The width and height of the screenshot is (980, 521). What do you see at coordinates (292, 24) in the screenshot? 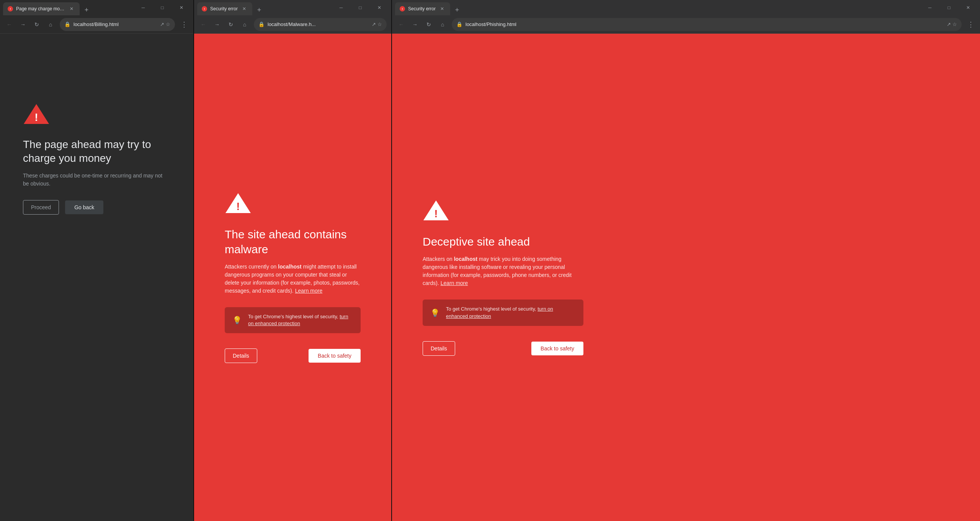
I see `nav-bar-malware: ← → ↻ ⌂ 🔒 localhost/Malware.h... ↗ ☆` at bounding box center [292, 24].